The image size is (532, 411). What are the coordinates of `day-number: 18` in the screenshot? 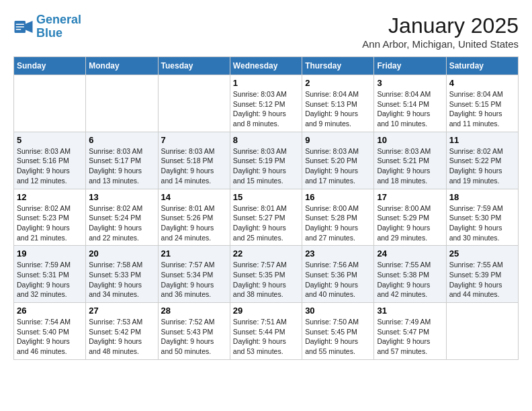 It's located at (482, 197).